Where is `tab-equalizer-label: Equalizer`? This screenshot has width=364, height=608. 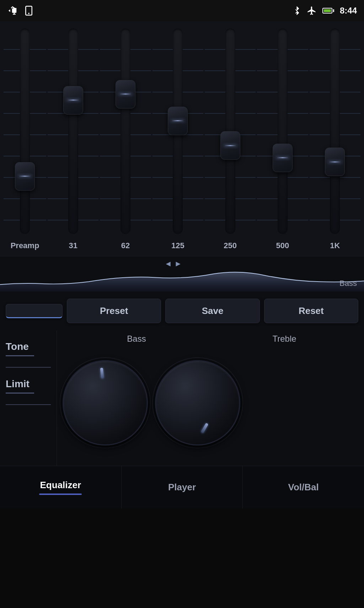 tab-equalizer-label: Equalizer is located at coordinates (61, 485).